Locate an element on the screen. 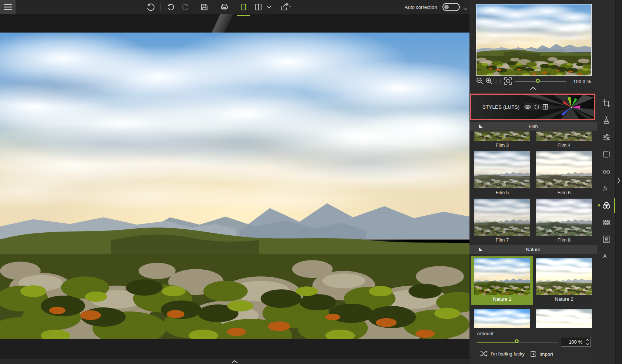 This screenshot has height=364, width=622. thumb-row: Nature 1Nature 2 is located at coordinates (533, 281).